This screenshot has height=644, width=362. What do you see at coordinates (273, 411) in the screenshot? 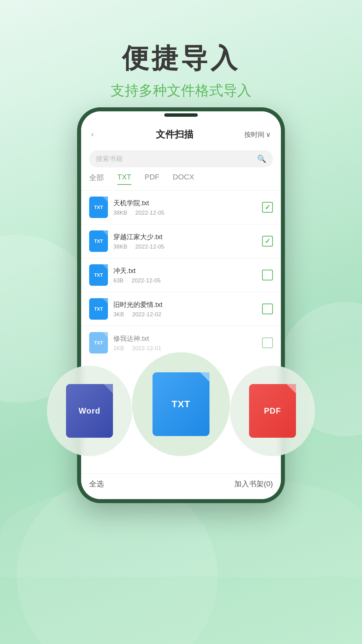
I see `pdf-circle: PDF` at bounding box center [273, 411].